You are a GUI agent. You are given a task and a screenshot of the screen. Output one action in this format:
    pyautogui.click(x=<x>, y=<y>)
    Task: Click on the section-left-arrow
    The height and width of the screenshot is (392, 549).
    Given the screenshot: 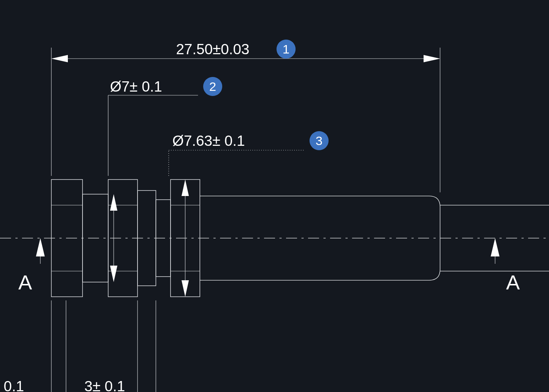 What is the action you would take?
    pyautogui.click(x=40, y=247)
    